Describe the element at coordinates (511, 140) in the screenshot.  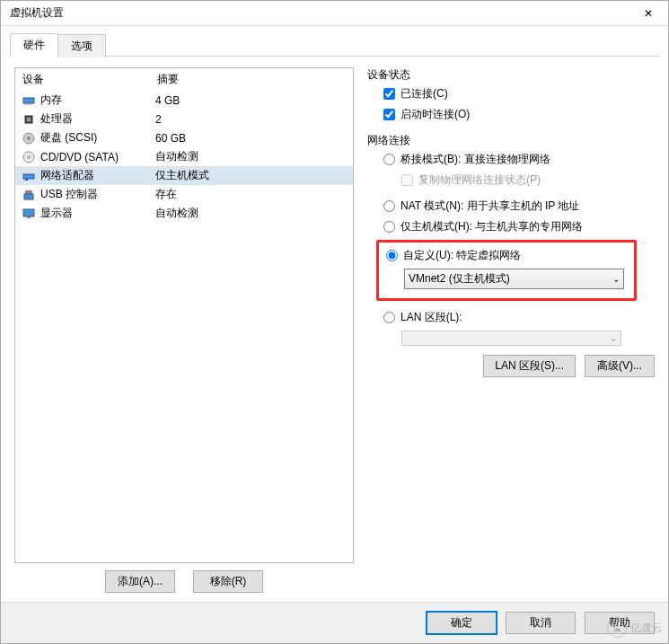
I see `network-connection-label: 网络连接` at that location.